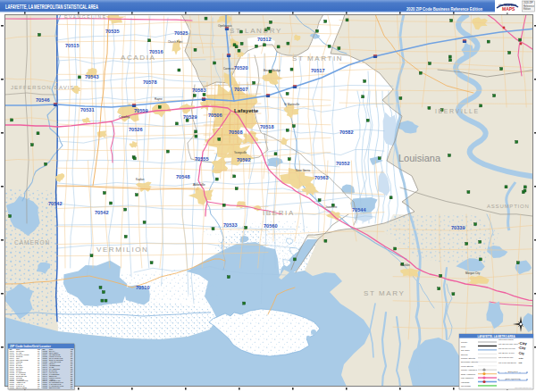 This screenshot has width=536, height=392. What do you see at coordinates (244, 160) in the screenshot?
I see `svg-text: 70592` at bounding box center [244, 160].